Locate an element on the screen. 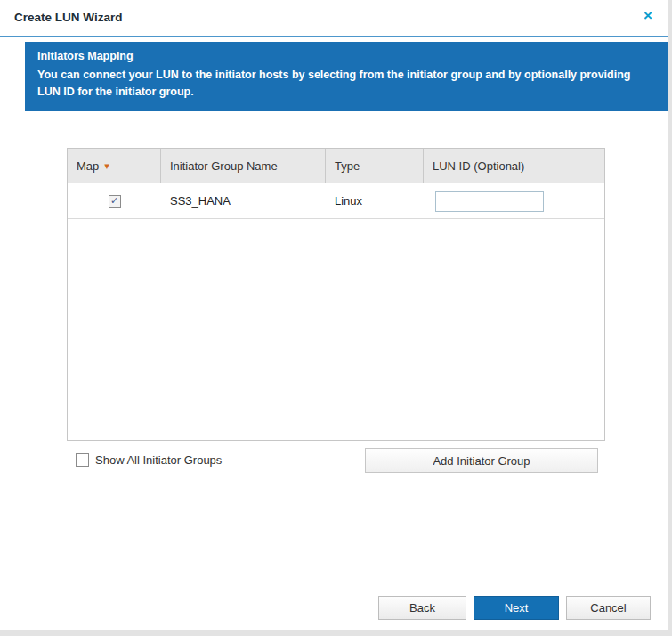  wizard-step-banner: Initiators Mapping You can connect your … is located at coordinates (346, 77).